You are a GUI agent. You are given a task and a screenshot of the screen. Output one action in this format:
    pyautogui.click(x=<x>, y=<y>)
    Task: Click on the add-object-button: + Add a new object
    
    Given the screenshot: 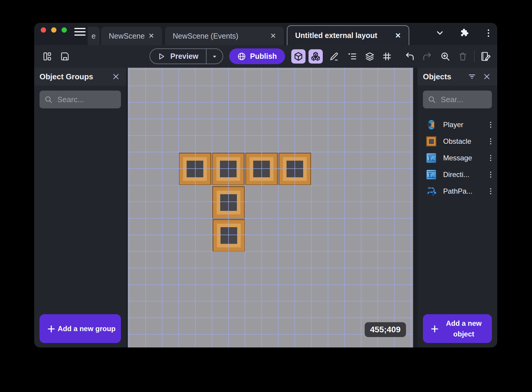 What is the action you would take?
    pyautogui.click(x=457, y=328)
    